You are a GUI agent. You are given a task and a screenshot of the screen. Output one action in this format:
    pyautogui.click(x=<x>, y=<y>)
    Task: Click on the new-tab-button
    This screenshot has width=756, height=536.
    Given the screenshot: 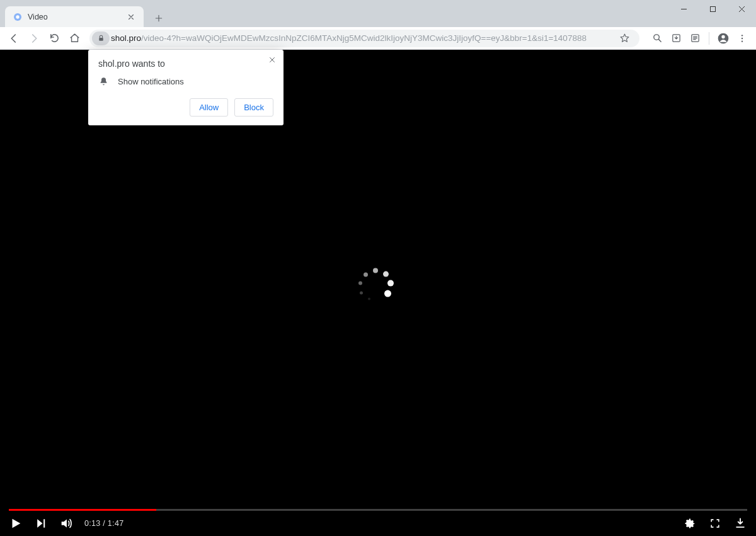 What is the action you would take?
    pyautogui.click(x=159, y=18)
    